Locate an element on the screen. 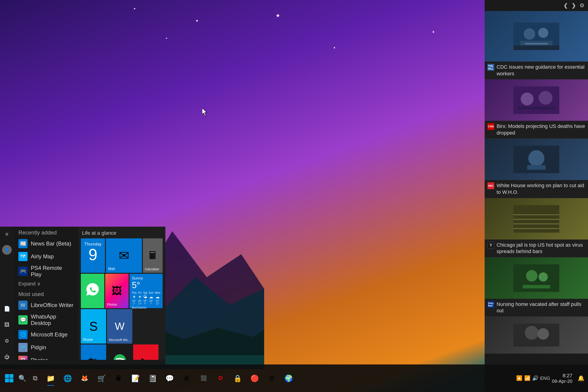  tile-calendar: Thursday 9 is located at coordinates (93, 256).